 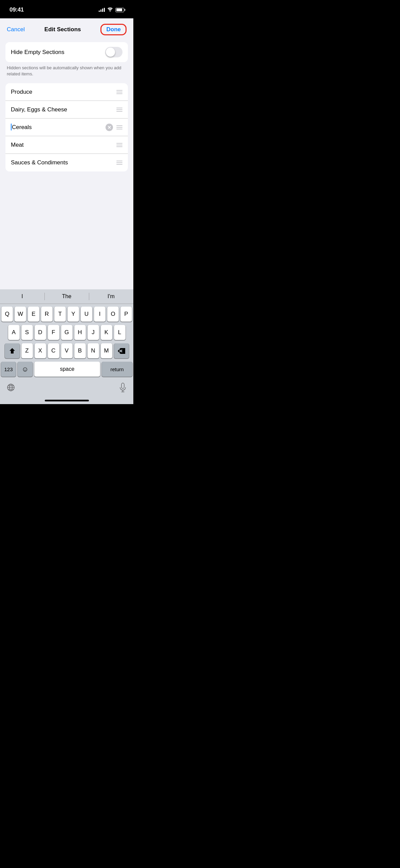 What do you see at coordinates (66, 71) in the screenshot?
I see `toggle-hint: Hidden sections will be automatically sh…` at bounding box center [66, 71].